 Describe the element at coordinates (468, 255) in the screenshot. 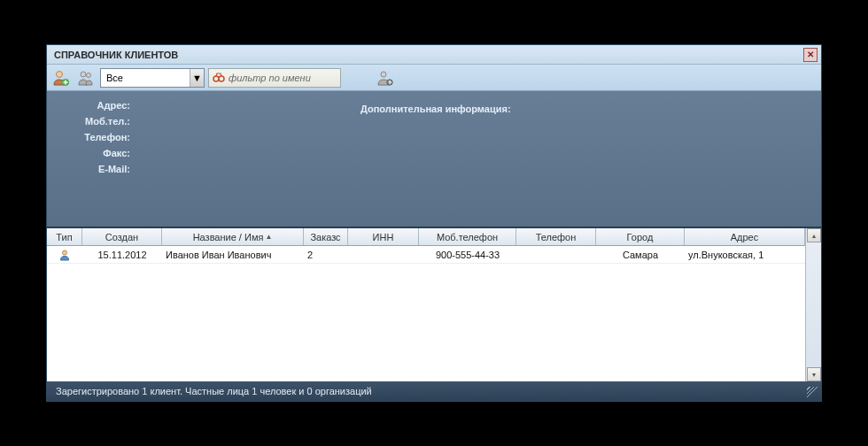

I see `cell-mobile: 900-555-44-33` at that location.